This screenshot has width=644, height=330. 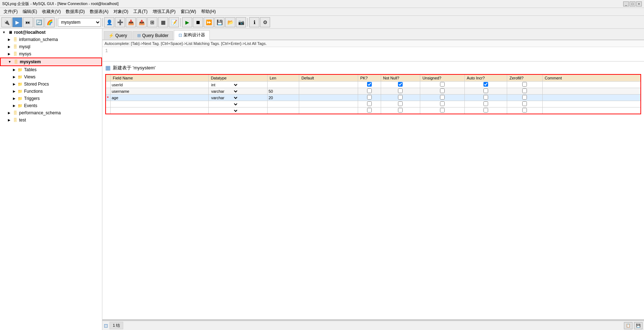 I want to click on sidebar-item-triggers: ▶ 📁 Triggers, so click(x=51, y=98).